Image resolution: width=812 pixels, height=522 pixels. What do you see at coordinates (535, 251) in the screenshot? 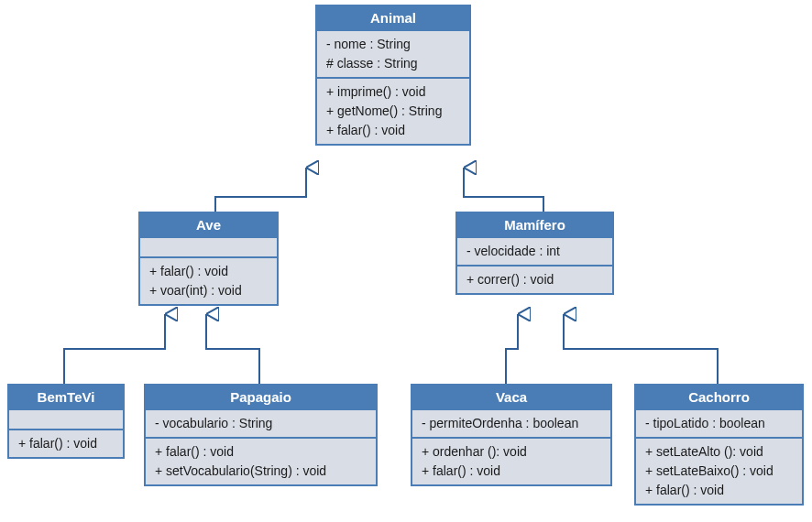
I see `class-attrs-mamifero: - velocidade : int` at bounding box center [535, 251].